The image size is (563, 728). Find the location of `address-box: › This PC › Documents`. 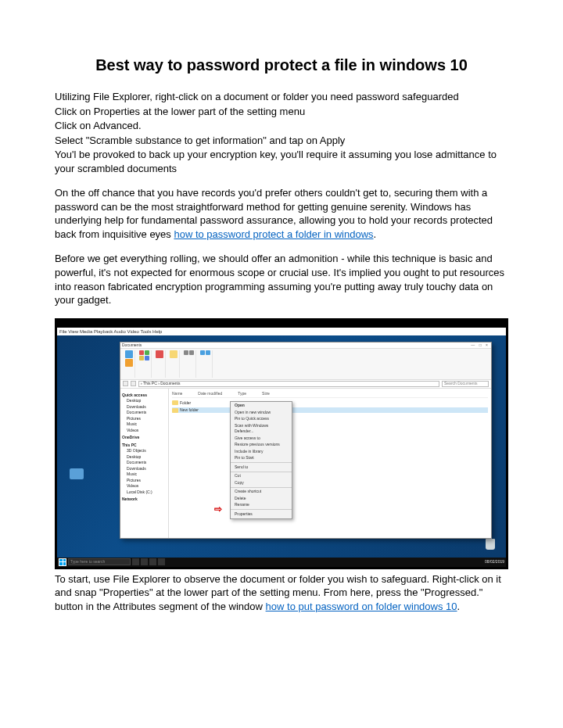

address-box: › This PC › Documents is located at coordinates (289, 384).